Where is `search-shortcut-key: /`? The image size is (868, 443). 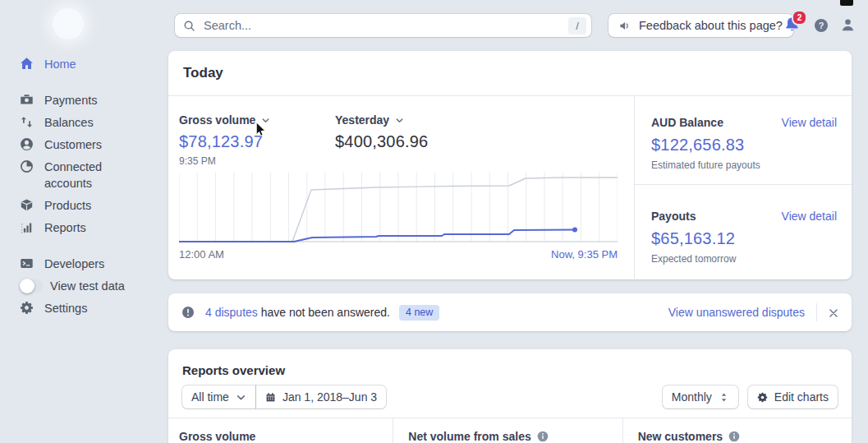
search-shortcut-key: / is located at coordinates (577, 26).